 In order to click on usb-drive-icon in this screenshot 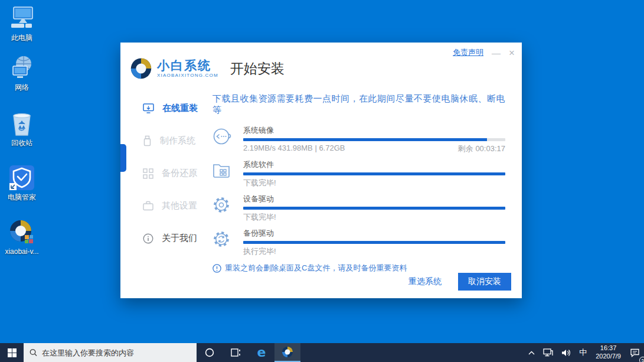, I will do `click(148, 141)`.